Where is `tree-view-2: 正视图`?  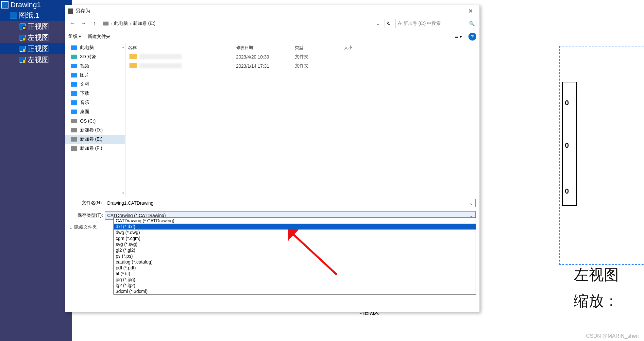 tree-view-2: 正视图 is located at coordinates (36, 49).